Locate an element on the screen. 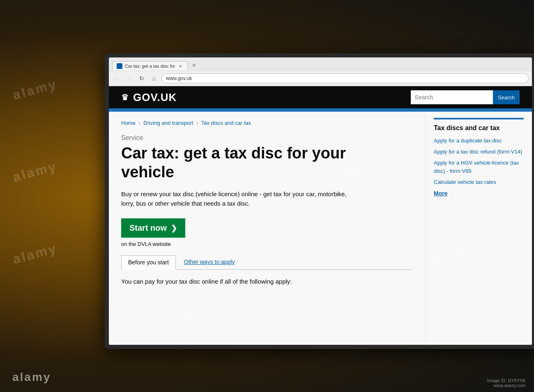 The image size is (534, 392). breadcrumb-home: Home is located at coordinates (128, 123).